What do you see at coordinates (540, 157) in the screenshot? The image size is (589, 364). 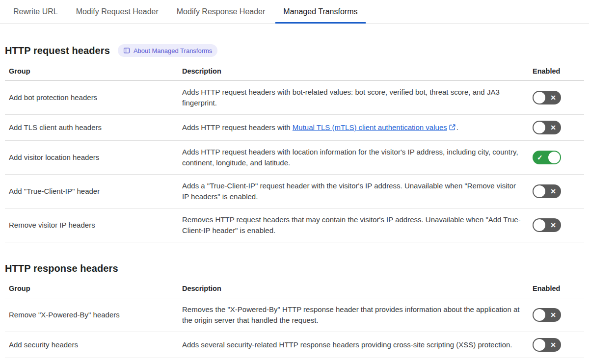 I see `check-icon: ✓` at bounding box center [540, 157].